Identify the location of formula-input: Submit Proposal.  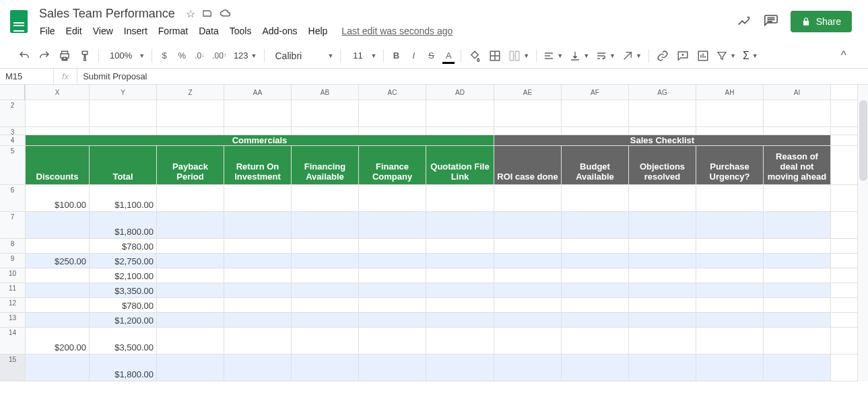
(473, 77).